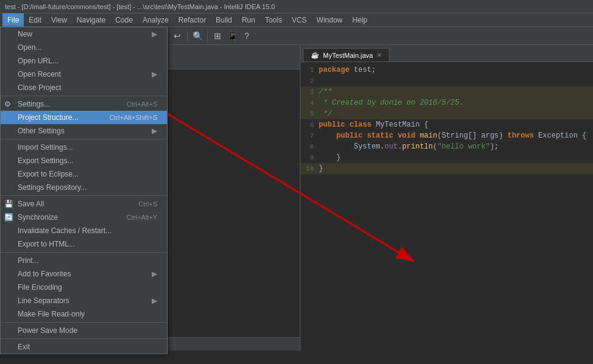 The height and width of the screenshot is (364, 593). What do you see at coordinates (447, 125) in the screenshot?
I see `code-line-6: 6 public class MyTestMain {` at bounding box center [447, 125].